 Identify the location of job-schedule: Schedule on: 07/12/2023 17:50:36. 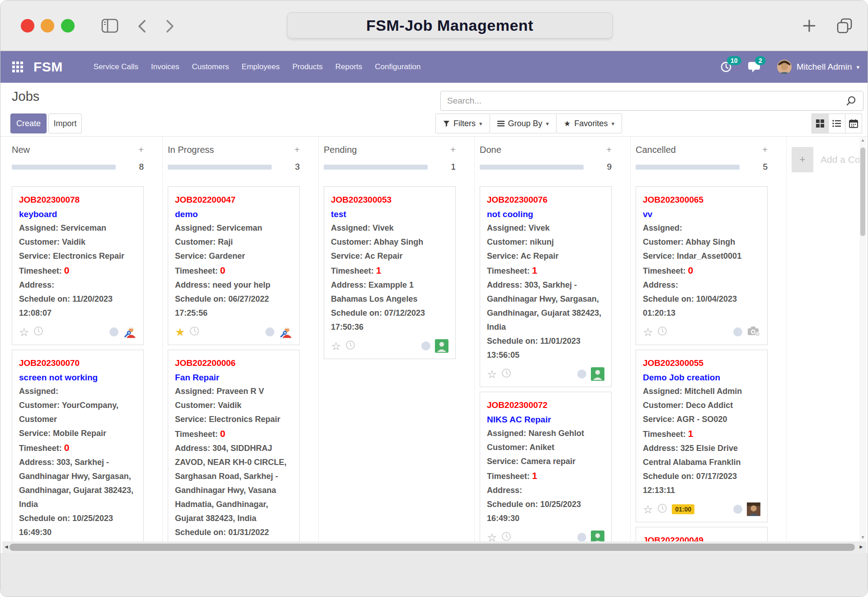
(390, 320).